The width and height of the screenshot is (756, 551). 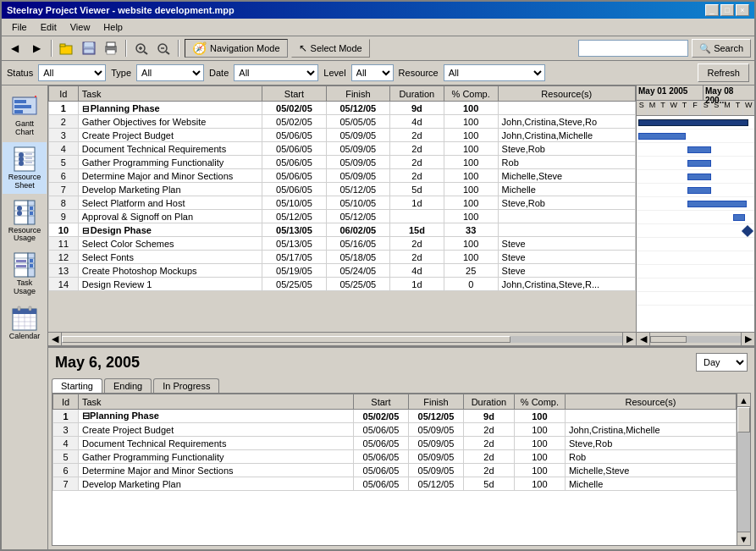 What do you see at coordinates (743, 538) in the screenshot?
I see `scroll-down-button: ▼` at bounding box center [743, 538].